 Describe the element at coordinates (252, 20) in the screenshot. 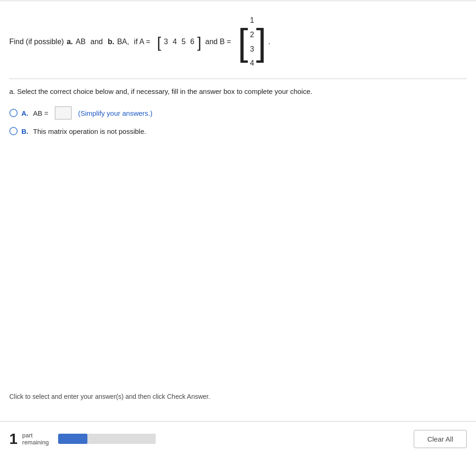

I see `matrix-b-1: 1` at that location.